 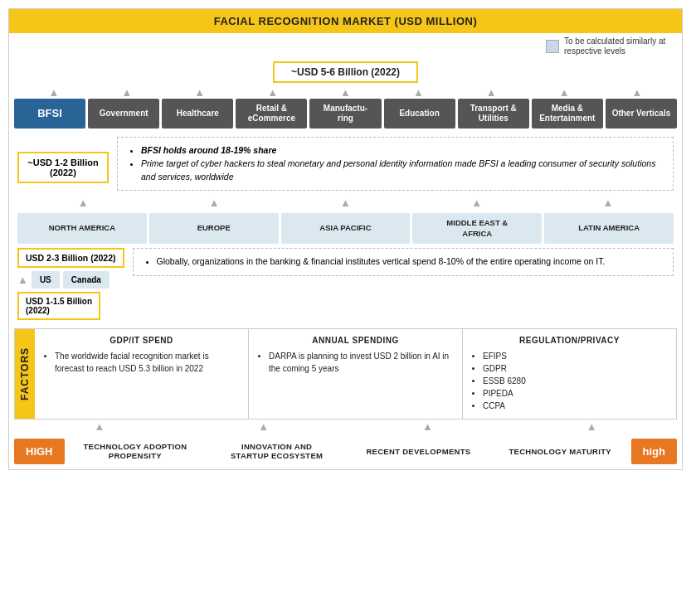 I want to click on factors-content: GDP/IT SPEND The worldwide facial recogn…, so click(x=355, y=374).